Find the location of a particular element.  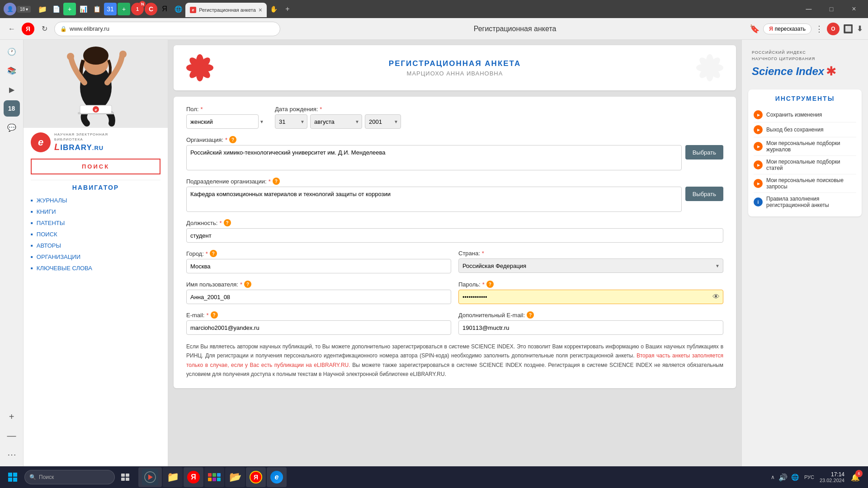

nav-authors: ■АВТОРЫ is located at coordinates (96, 246).